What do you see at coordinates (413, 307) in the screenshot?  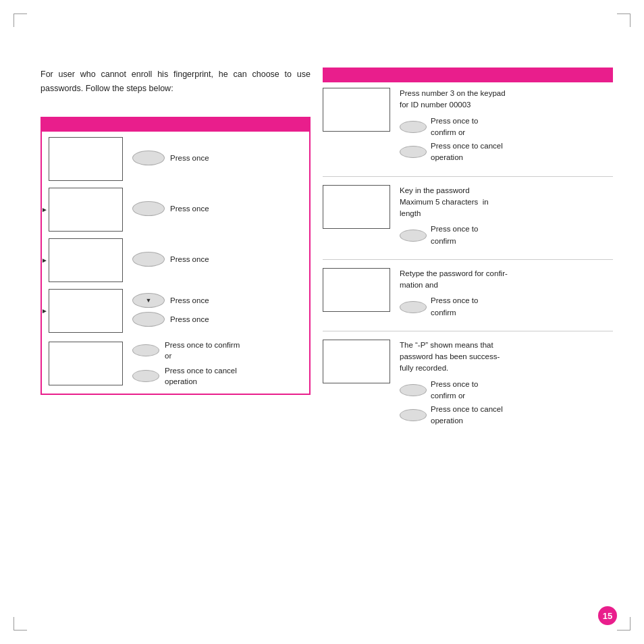 I see `right-btn-oval-3a` at bounding box center [413, 307].